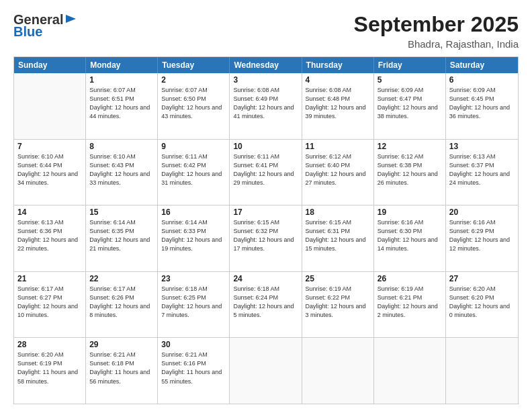  Describe the element at coordinates (482, 236) in the screenshot. I see `cell-info: Sunrise: 6:16 AMSunset: 6:29 PMDaylight:…` at that location.